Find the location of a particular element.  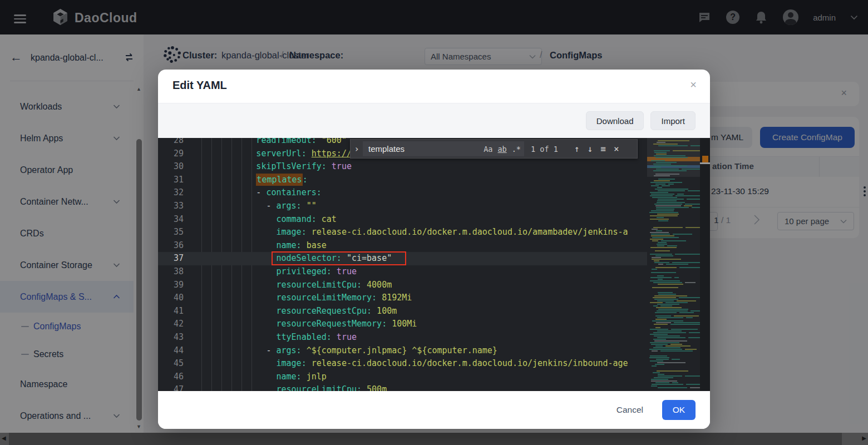

code-line-31: templates: is located at coordinates (453, 180).